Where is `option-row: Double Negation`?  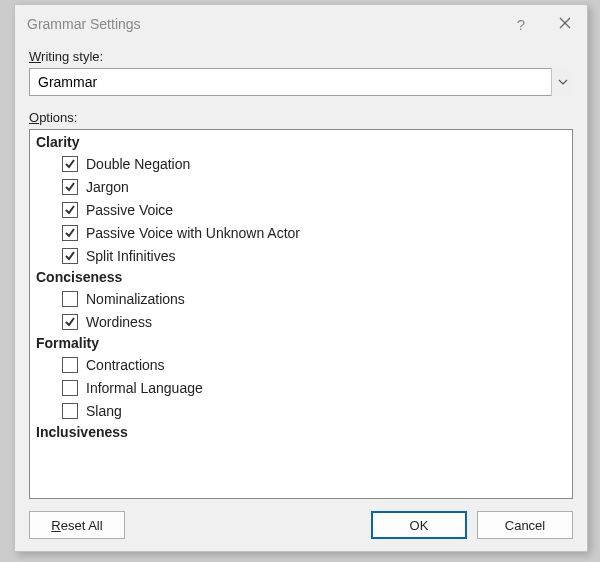
option-row: Double Negation is located at coordinates (301, 164).